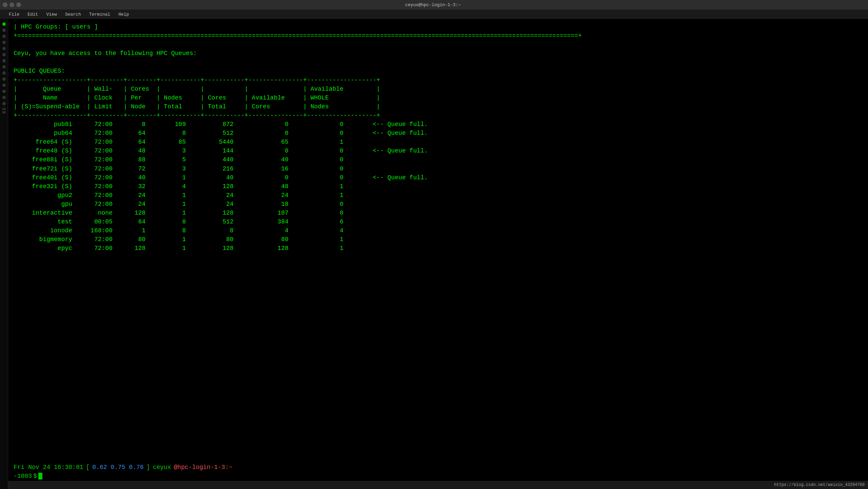 The width and height of the screenshot is (868, 489). I want to click on prompt-at-host: @hpc-login-1-3:~, so click(203, 467).